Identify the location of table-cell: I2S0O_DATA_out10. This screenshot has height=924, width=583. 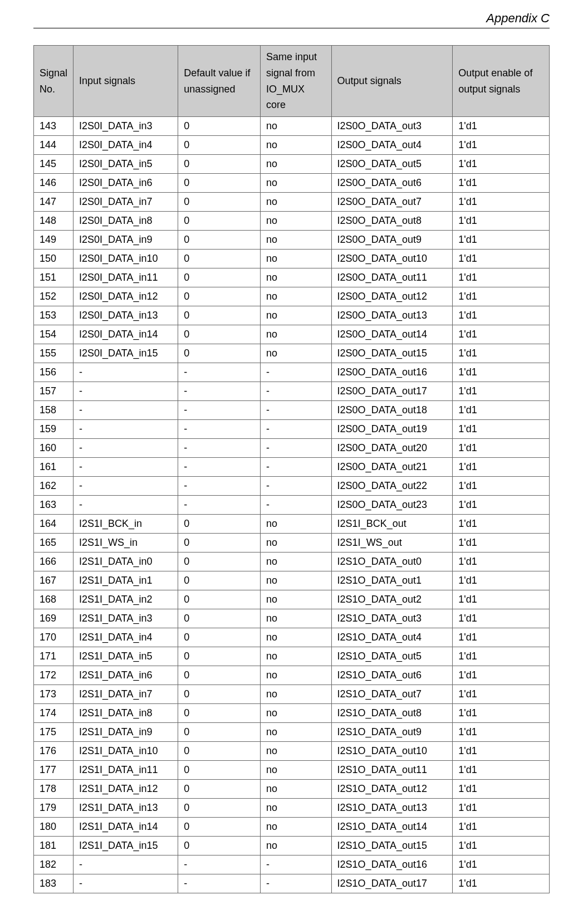
(392, 259).